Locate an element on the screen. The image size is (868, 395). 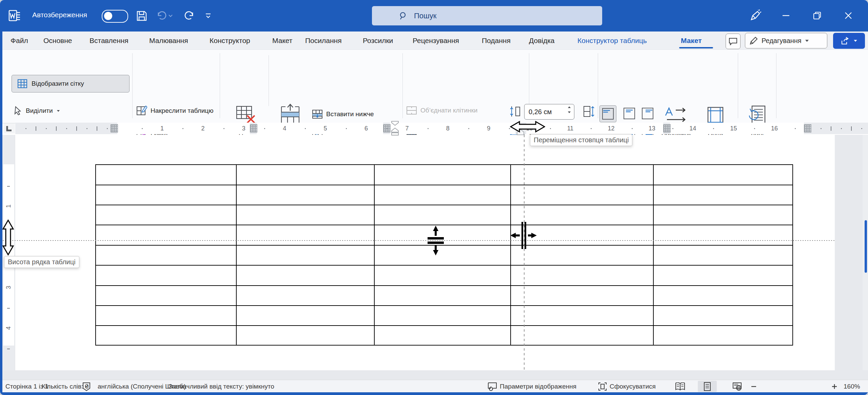
print-layout-icon is located at coordinates (707, 387).